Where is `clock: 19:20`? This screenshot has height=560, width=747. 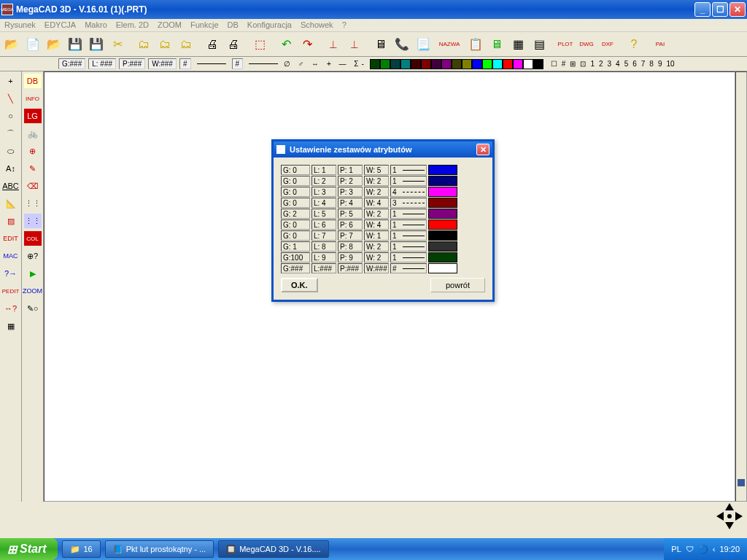
clock: 19:20 is located at coordinates (729, 549).